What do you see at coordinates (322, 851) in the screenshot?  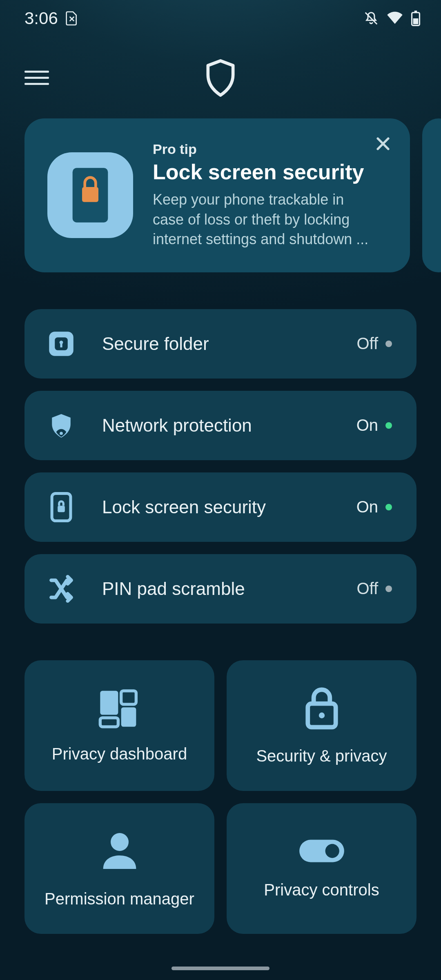 I see `toggle-icon` at bounding box center [322, 851].